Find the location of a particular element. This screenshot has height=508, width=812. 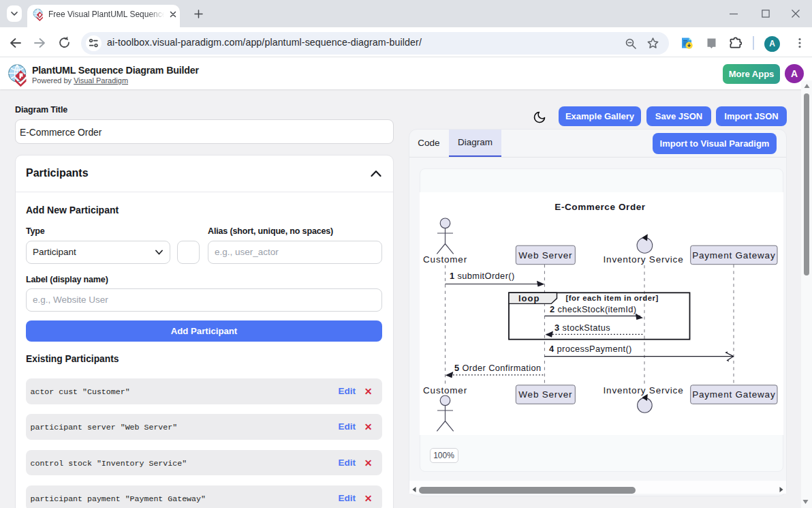

svg-text: E-Commerce Order is located at coordinates (600, 207).